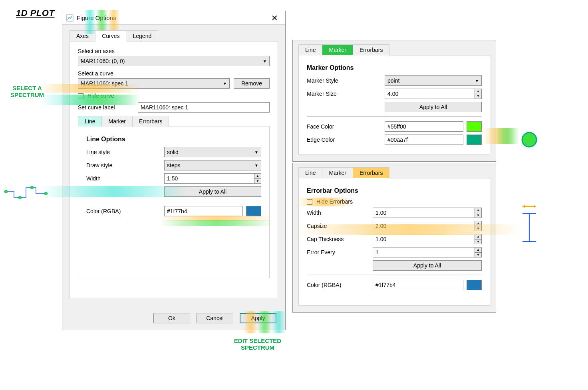  Describe the element at coordinates (381, 213) in the screenshot. I see `err-width-value: 1.00` at that location.